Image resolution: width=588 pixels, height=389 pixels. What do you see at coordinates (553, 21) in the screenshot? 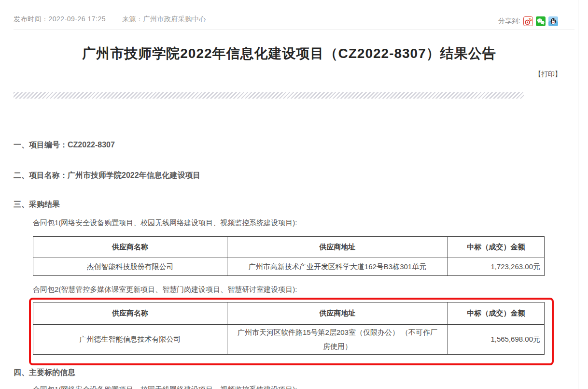
I see `qq-share-icon` at bounding box center [553, 21].